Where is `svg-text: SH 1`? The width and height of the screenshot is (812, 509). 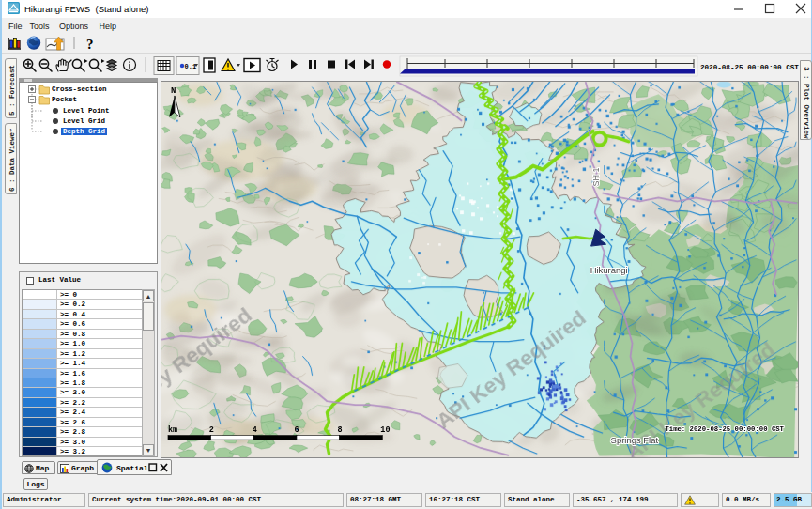
svg-text: SH 1 is located at coordinates (596, 177).